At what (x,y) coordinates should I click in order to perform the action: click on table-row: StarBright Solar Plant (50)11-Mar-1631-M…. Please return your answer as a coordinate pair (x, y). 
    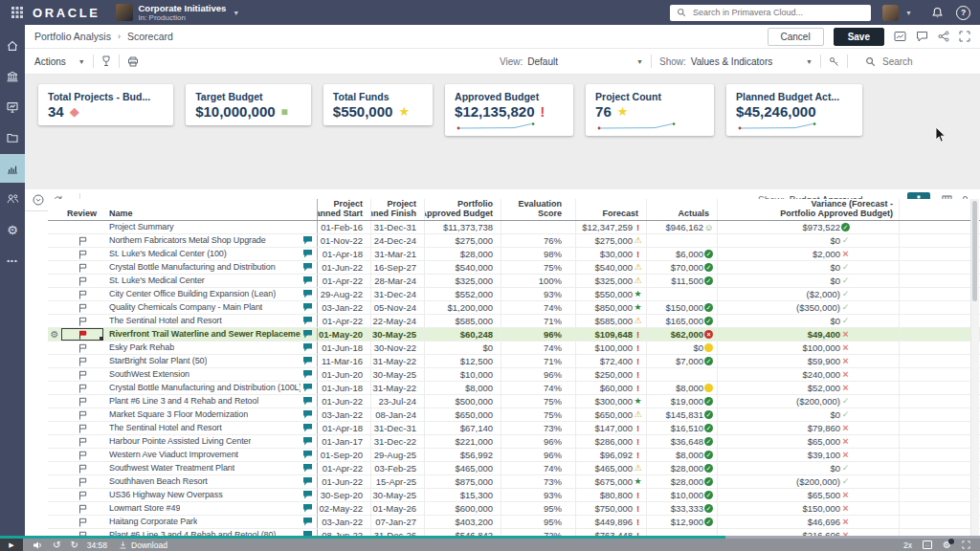
    Looking at the image, I should click on (514, 362).